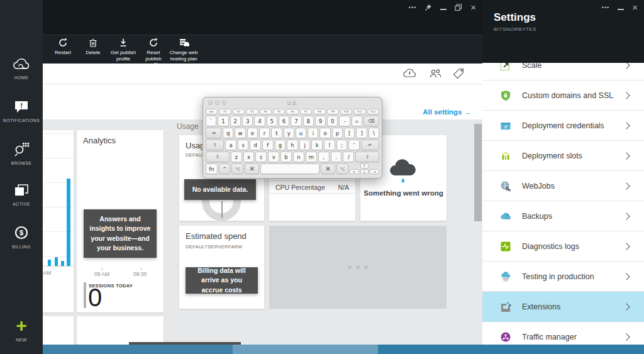  Describe the element at coordinates (292, 103) in the screenshot. I see `keyboard-titlebar: U.S.` at that location.